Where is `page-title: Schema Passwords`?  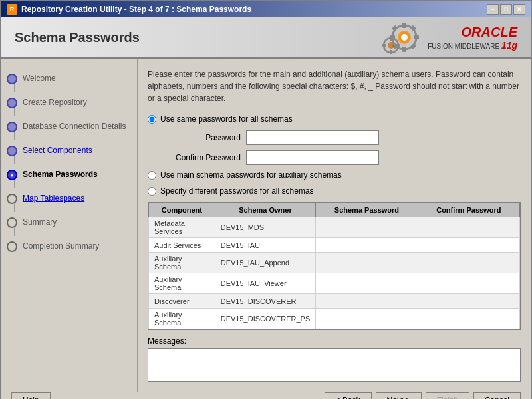 page-title: Schema Passwords is located at coordinates (77, 37).